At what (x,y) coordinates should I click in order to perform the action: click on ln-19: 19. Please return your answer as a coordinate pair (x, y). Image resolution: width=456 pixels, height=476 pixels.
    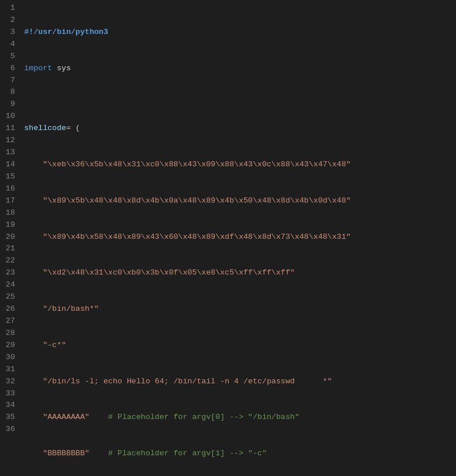
    Looking at the image, I should click on (9, 226).